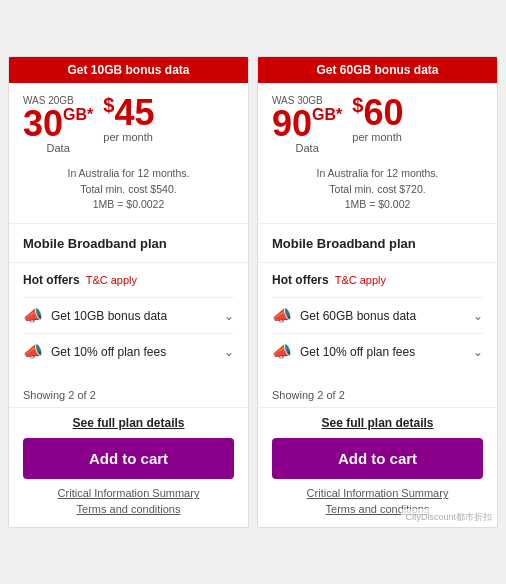 This screenshot has width=506, height=584. I want to click on add-to-cart-button-0: Add to cart, so click(128, 458).